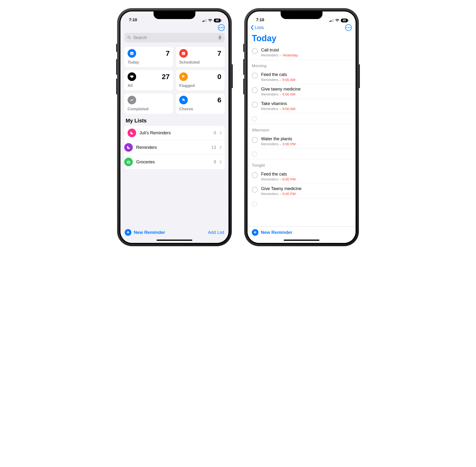 The width and height of the screenshot is (476, 467). Describe the element at coordinates (215, 133) in the screenshot. I see `list-count: 0` at that location.